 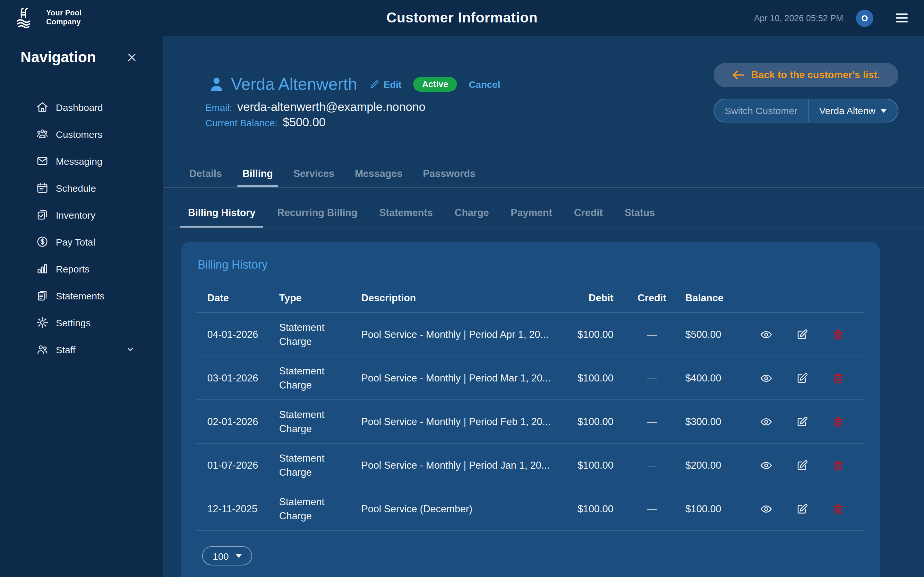 What do you see at coordinates (462, 18) in the screenshot?
I see `top-bar: Your Pool Company Customer Information A…` at bounding box center [462, 18].